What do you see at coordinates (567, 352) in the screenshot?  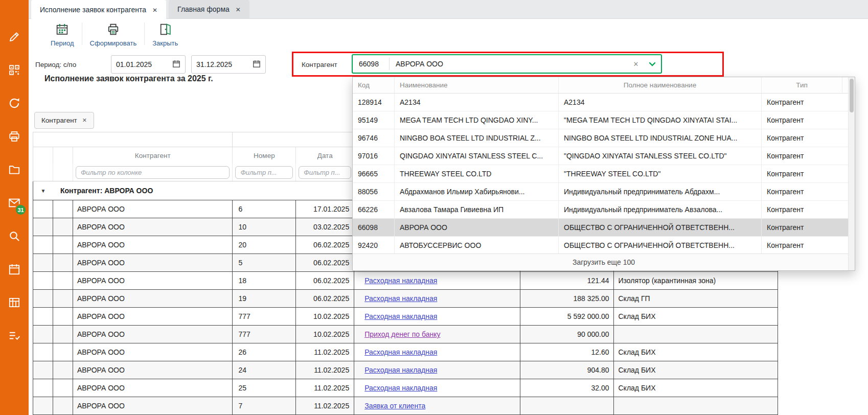 I see `cell-amount: 12.60` at bounding box center [567, 352].